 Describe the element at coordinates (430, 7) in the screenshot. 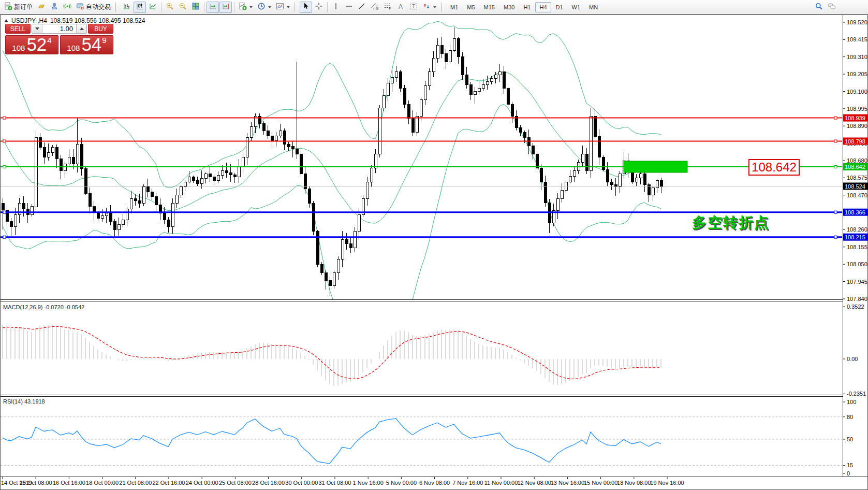

I see `arrows-tool-button` at that location.